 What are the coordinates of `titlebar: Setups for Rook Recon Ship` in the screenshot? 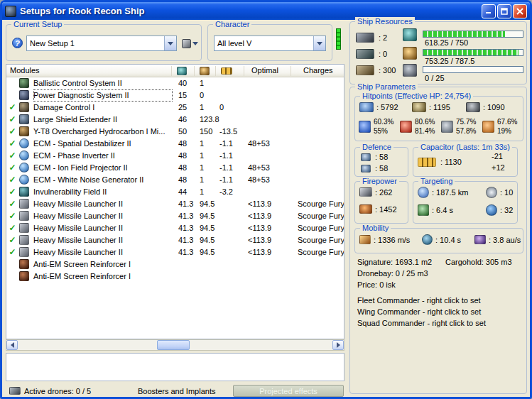 It's located at (266, 11).